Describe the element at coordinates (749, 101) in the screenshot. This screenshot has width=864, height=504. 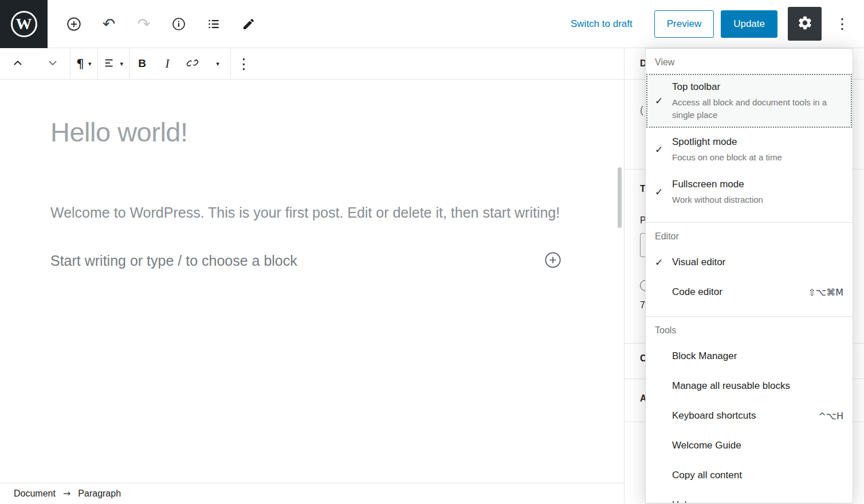
I see `menu-item-top-toolbar: ✓Top toolbarAccess all block and documen…` at that location.